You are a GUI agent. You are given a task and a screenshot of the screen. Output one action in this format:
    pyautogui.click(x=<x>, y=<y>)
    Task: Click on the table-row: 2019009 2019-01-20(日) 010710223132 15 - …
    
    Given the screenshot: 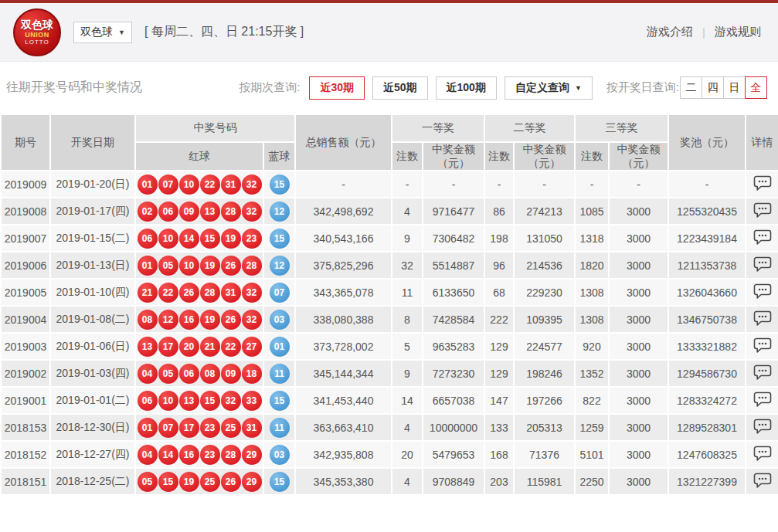 What is the action you would take?
    pyautogui.click(x=389, y=184)
    